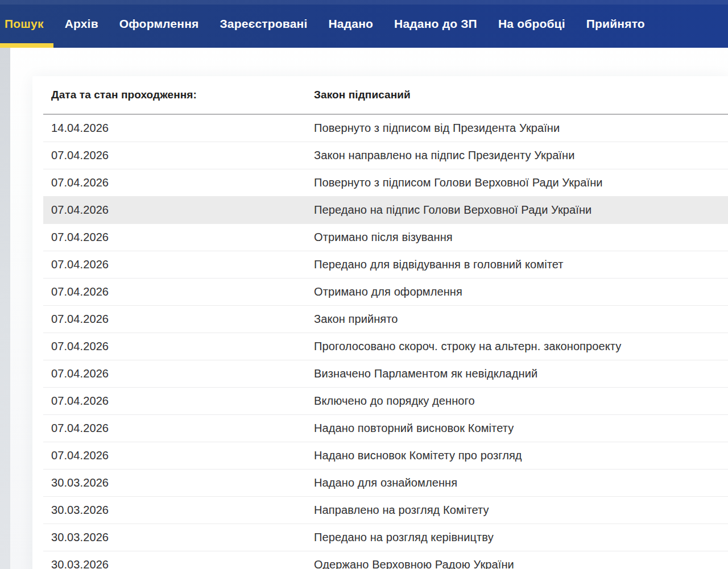  What do you see at coordinates (386, 319) in the screenshot?
I see `table-row: 07.04.2026 Закон прийнято` at bounding box center [386, 319].